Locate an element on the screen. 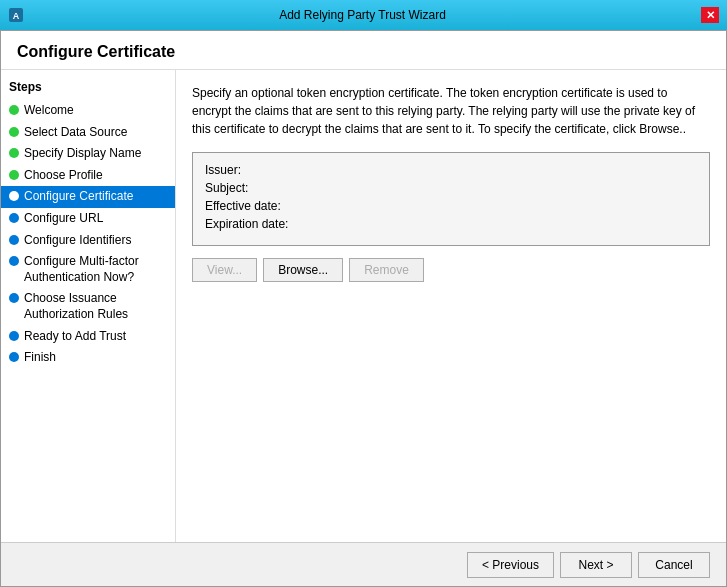 This screenshot has width=727, height=587. step-dot-choose-profile is located at coordinates (14, 175).